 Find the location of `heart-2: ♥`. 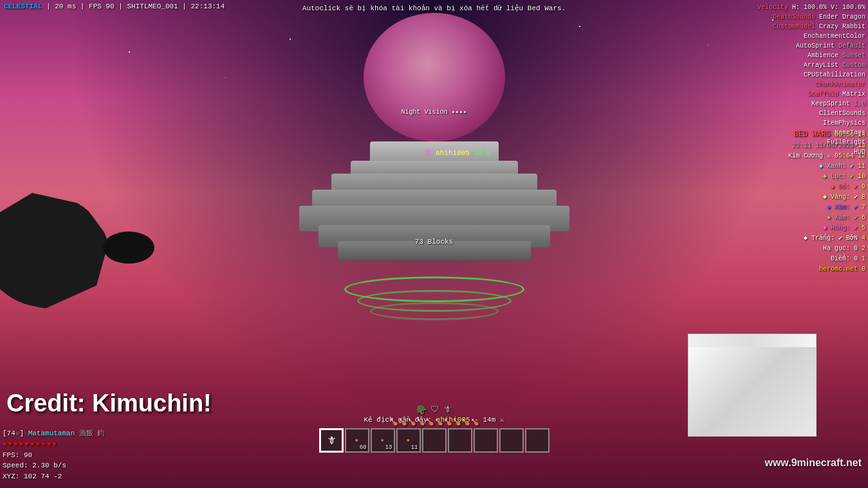

heart-2: ♥ is located at coordinates (10, 444).